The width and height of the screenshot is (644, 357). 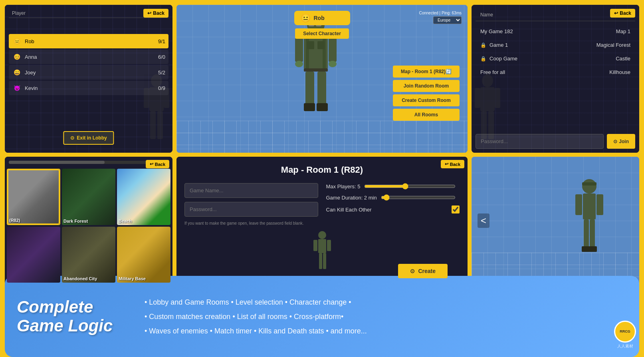 What do you see at coordinates (17, 41) in the screenshot?
I see `avatar: 😐` at bounding box center [17, 41].